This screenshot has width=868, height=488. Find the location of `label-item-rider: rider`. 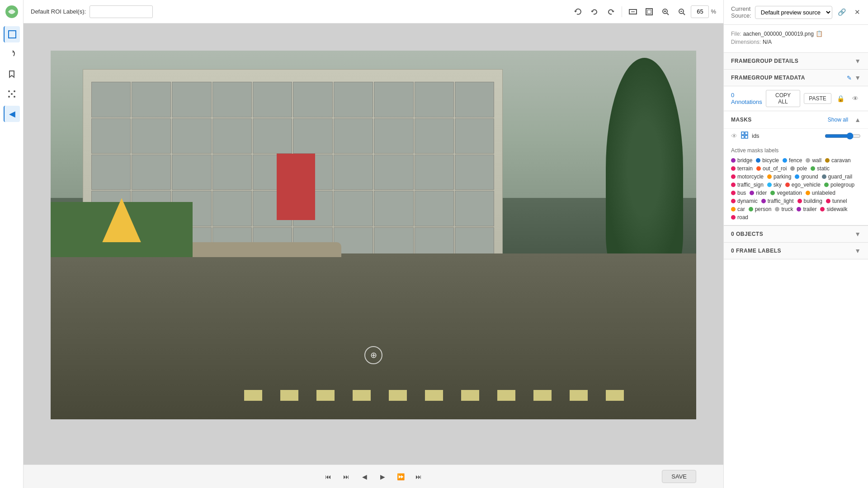

label-item-rider: rider is located at coordinates (758, 193).